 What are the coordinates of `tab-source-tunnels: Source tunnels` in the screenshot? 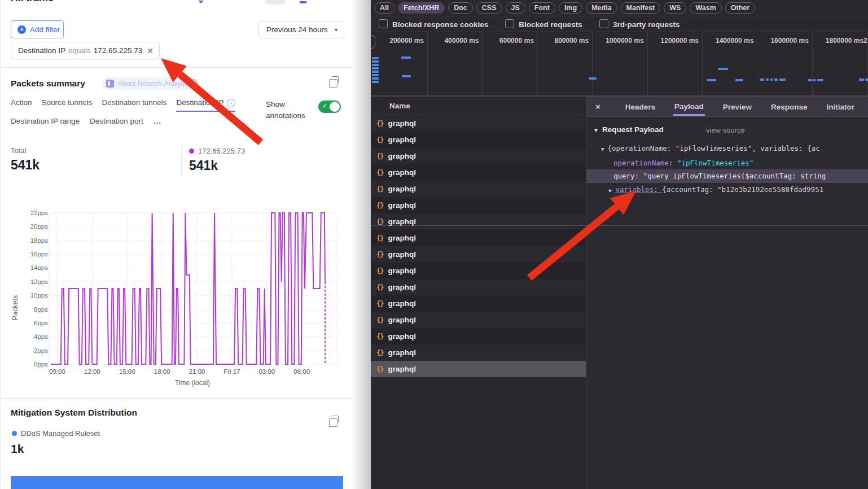 It's located at (67, 105).